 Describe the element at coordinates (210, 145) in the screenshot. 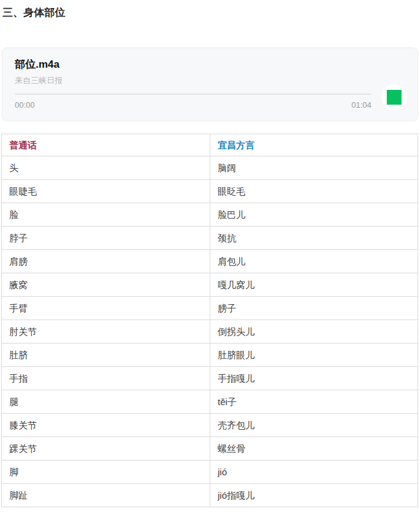

I see `table-header-row: 普通话 宜昌方言` at that location.